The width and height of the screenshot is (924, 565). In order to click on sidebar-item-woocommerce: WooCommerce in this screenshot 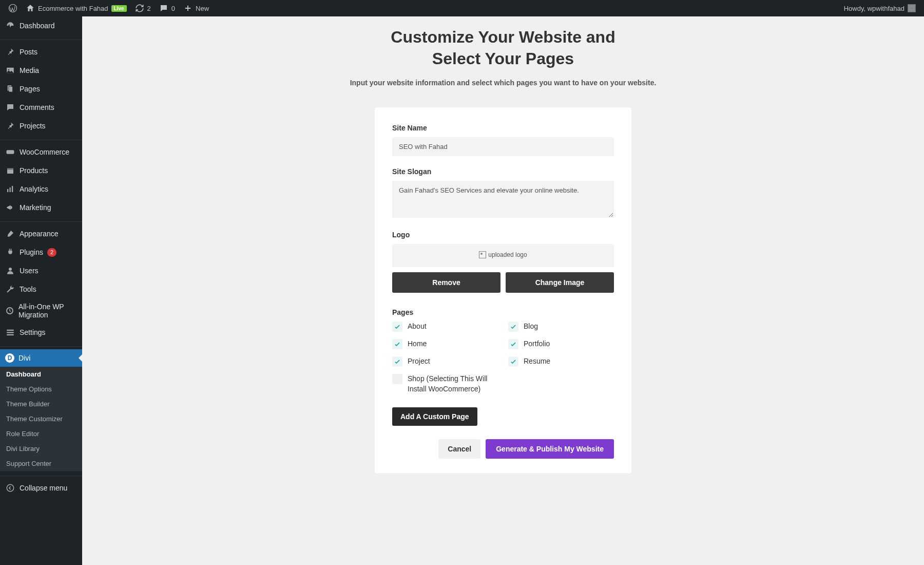, I will do `click(41, 152)`.